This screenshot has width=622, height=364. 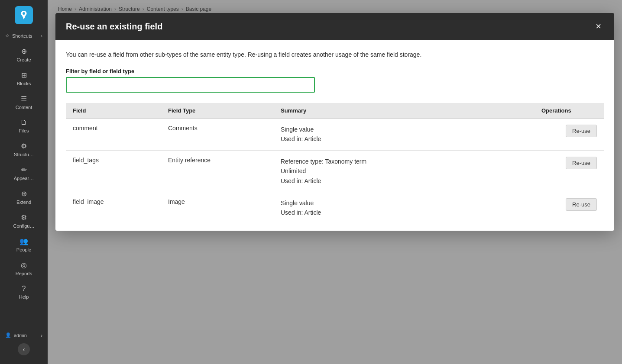 What do you see at coordinates (113, 208) in the screenshot?
I see `cell-field-name: field_image` at bounding box center [113, 208].